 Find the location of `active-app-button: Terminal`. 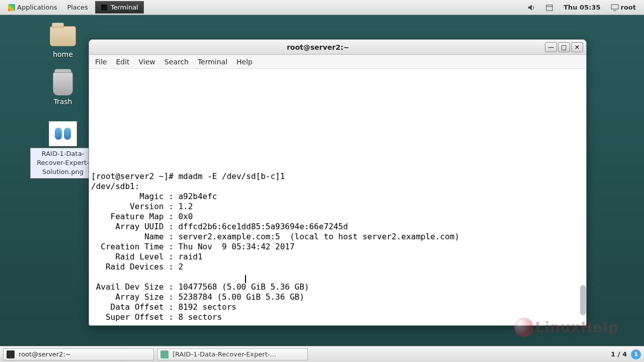

active-app-button: Terminal is located at coordinates (120, 7).